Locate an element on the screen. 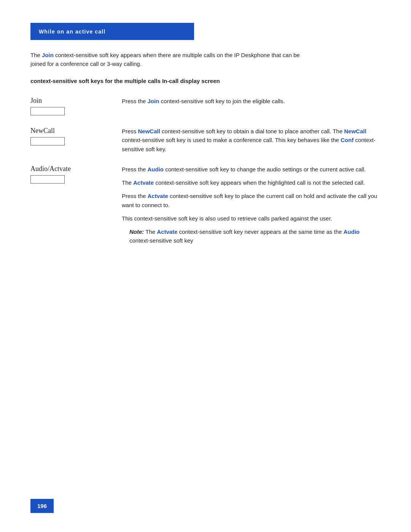 This screenshot has width=411, height=532. actvate-keyword-2: Actvate is located at coordinates (158, 196).